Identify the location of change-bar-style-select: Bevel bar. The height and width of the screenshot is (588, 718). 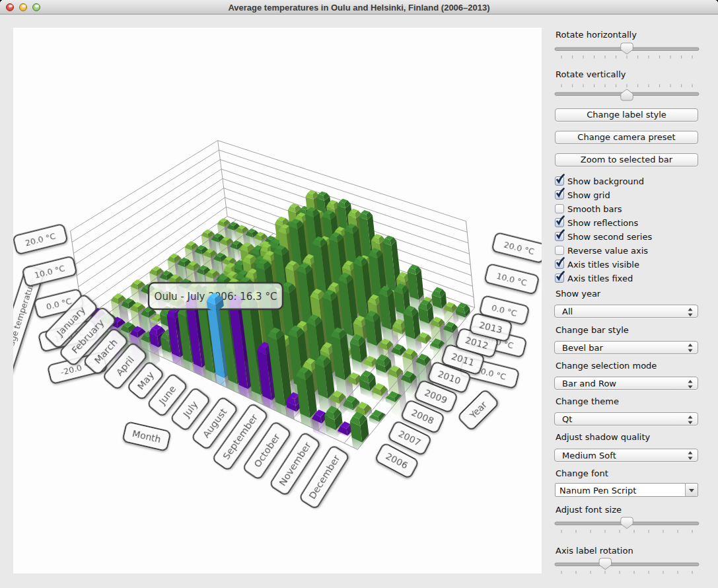
(626, 348).